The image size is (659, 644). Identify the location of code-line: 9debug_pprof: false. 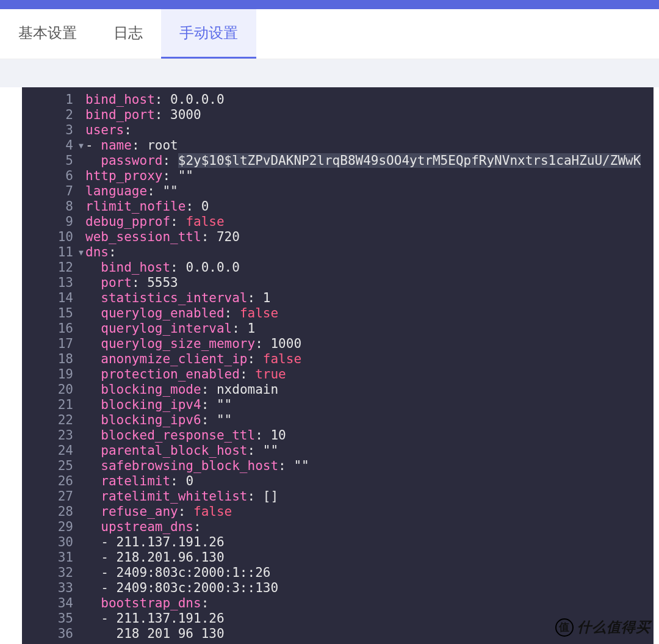
(338, 222).